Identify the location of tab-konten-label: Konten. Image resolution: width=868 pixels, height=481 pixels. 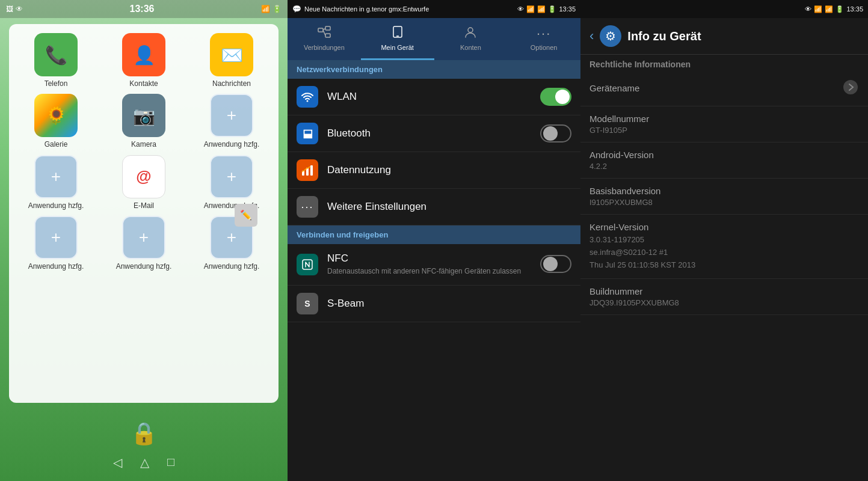
(470, 47).